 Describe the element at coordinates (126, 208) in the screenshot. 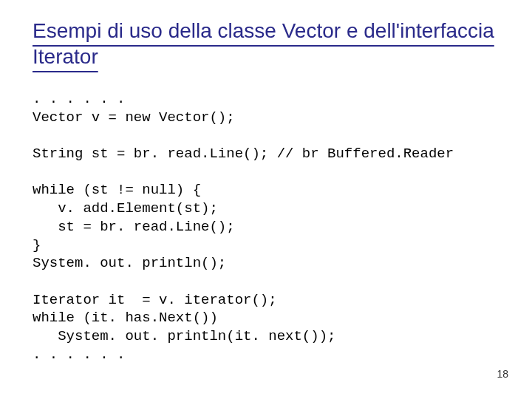

I see `code-line: v. add.Element(st);` at that location.